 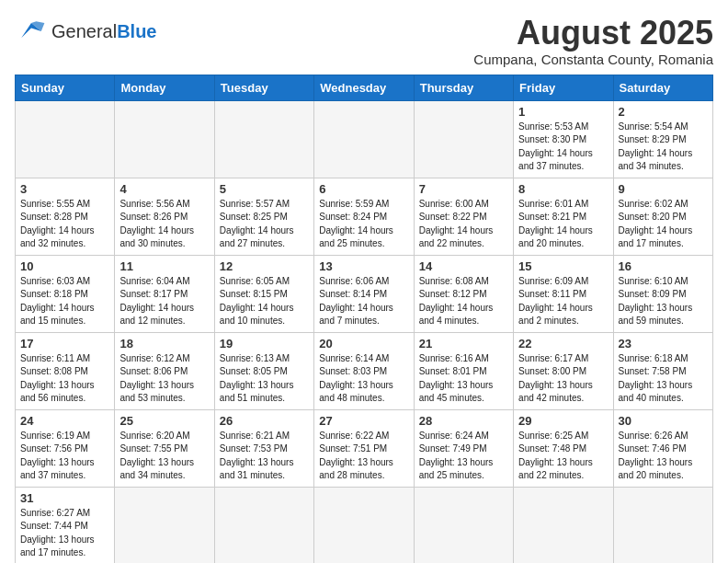 I want to click on calendar-cell: 5Sunrise: 5:57 AM Sunset: 8:25 PM Daylig…, so click(x=264, y=216).